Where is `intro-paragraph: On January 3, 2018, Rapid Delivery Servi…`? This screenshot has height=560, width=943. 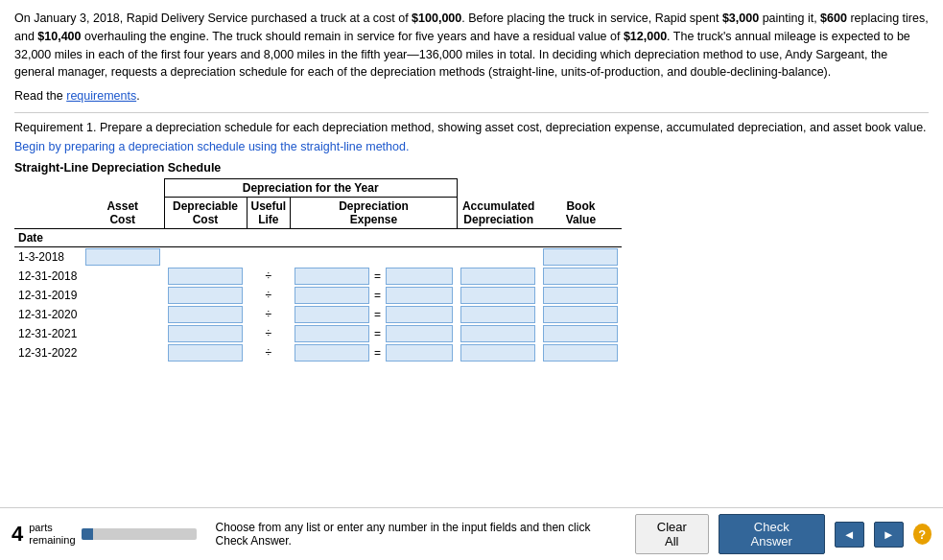
intro-paragraph: On January 3, 2018, Rapid Delivery Servi… is located at coordinates (472, 46).